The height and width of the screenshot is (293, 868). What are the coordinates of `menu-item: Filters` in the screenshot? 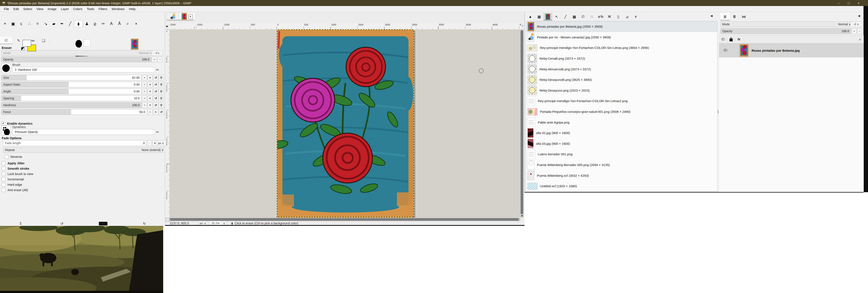 It's located at (103, 9).